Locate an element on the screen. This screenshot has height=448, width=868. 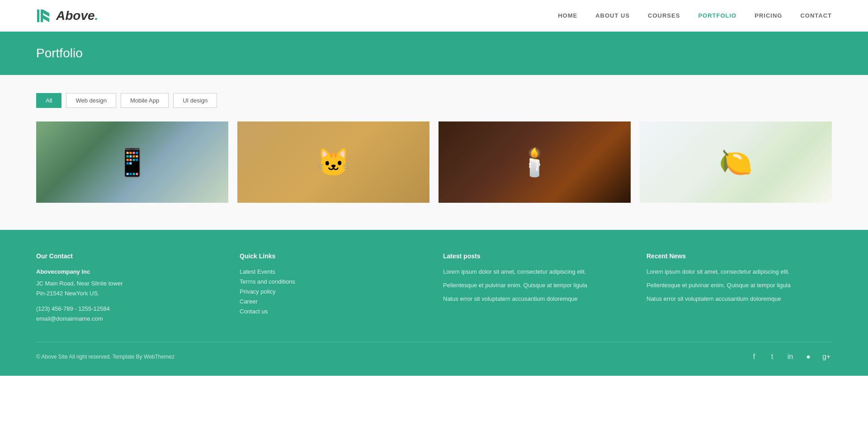
twitter-icon: t is located at coordinates (772, 357).